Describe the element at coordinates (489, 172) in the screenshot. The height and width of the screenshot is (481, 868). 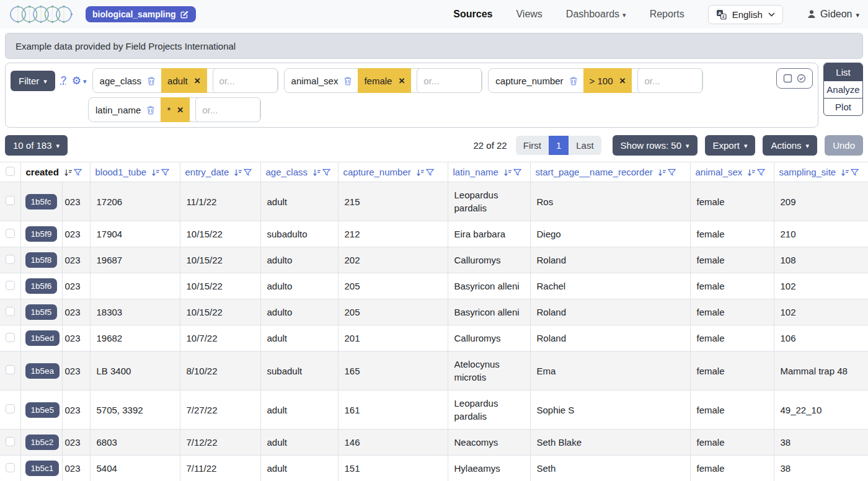
I see `column-header-latin_name: latin_name` at that location.